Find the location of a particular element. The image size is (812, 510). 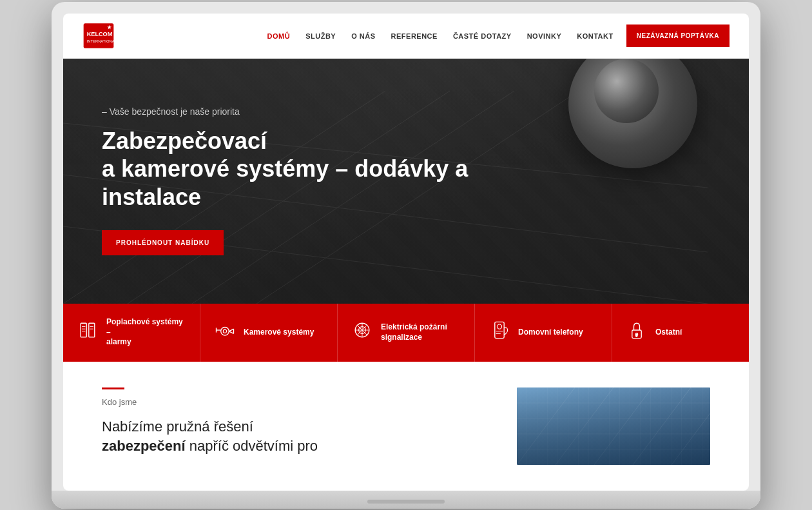

service-item-camera: Kamerové systémy is located at coordinates (269, 333).